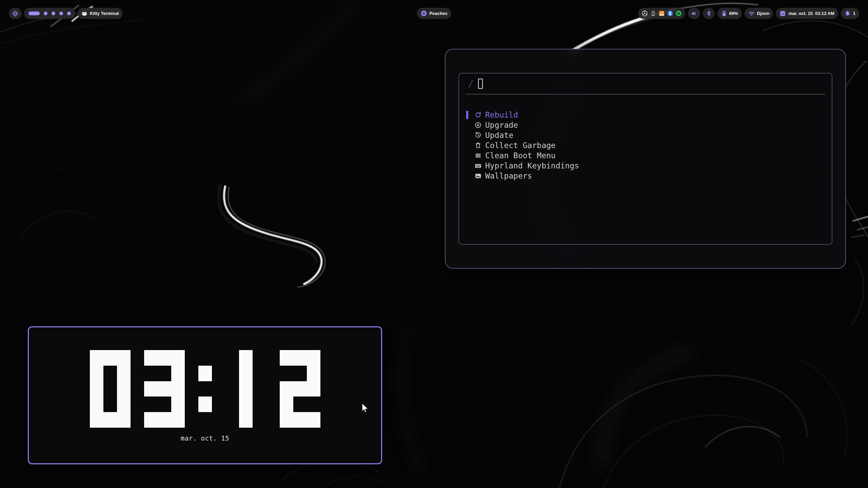 Image resolution: width=868 pixels, height=488 pixels. What do you see at coordinates (205, 395) in the screenshot?
I see `clock-widget: mar. oct. 15` at bounding box center [205, 395].